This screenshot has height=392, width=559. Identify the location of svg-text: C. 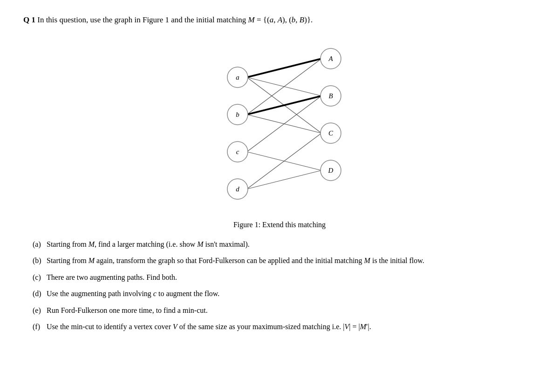
(331, 133).